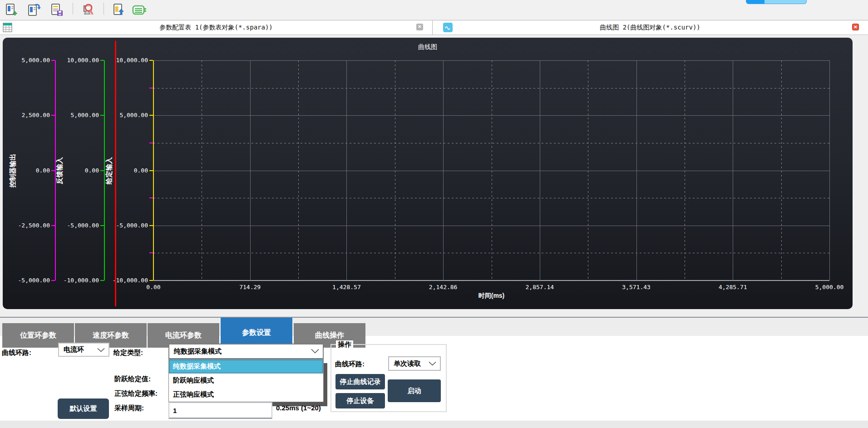 The image size is (868, 428). I want to click on param-tab-strip: 位置环参数 速度环参数 电流环参数 参数设置 曲线操作, so click(434, 332).